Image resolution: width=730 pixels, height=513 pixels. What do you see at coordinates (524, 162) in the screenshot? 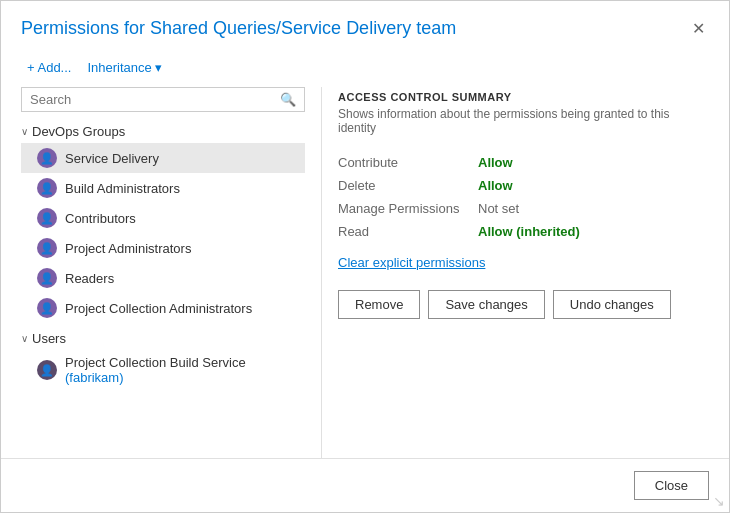
I see `table-row: Contribute Allow` at bounding box center [524, 162].